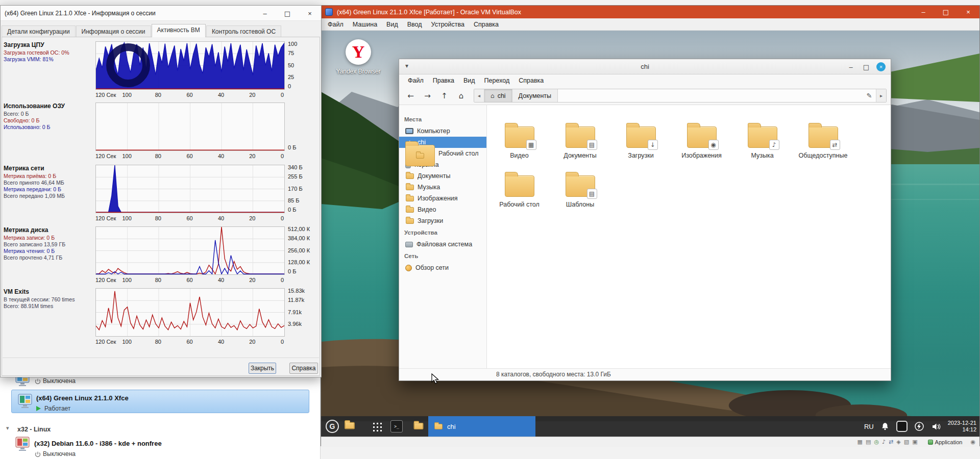 This screenshot has width=980, height=459. What do you see at coordinates (885, 426) in the screenshot?
I see `notifications-bell-icon` at bounding box center [885, 426].